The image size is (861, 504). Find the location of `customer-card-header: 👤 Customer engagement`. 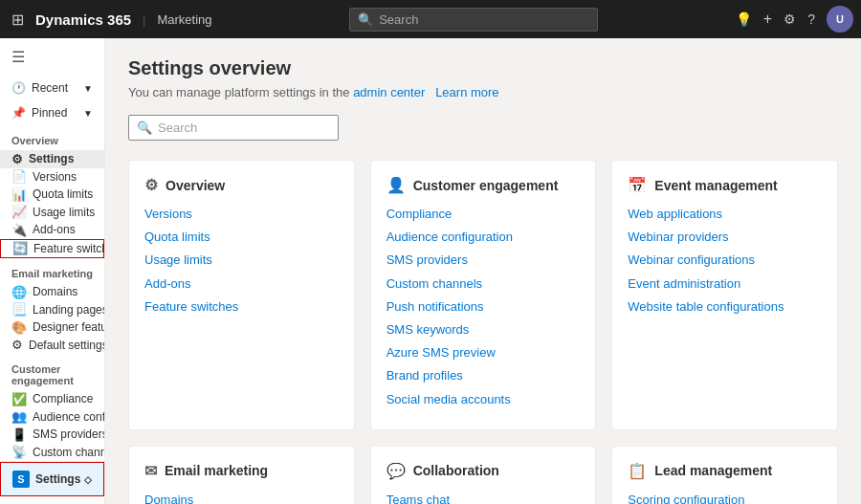

customer-card-header: 👤 Customer engagement is located at coordinates (484, 186).